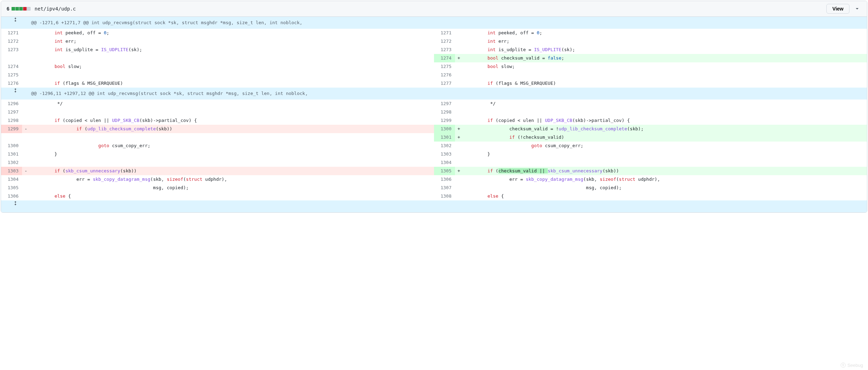  What do you see at coordinates (434, 41) in the screenshot?
I see `diff-row: 1272 int err; 1272 int err;` at bounding box center [434, 41].